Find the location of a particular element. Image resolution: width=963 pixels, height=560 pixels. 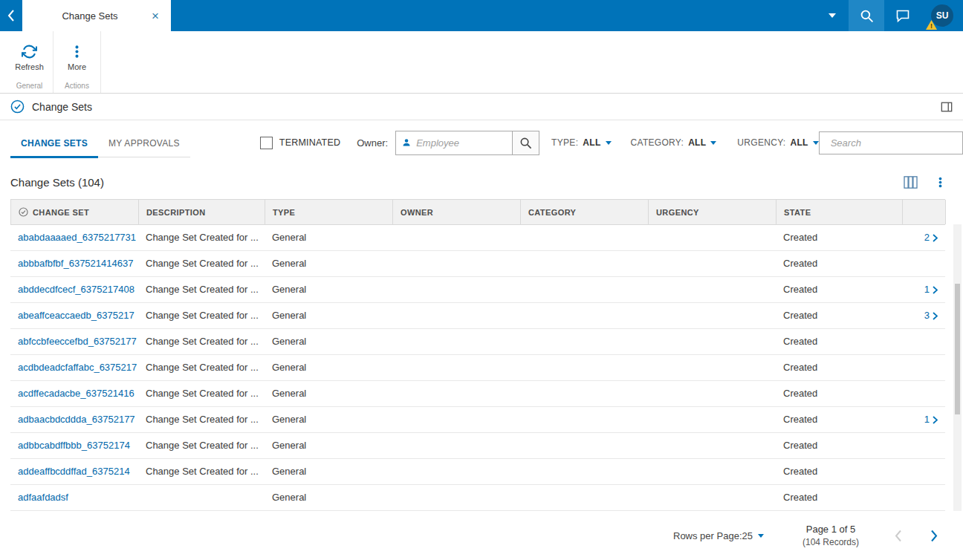

change-set-link: addeaffbcddffad_6375214 is located at coordinates (74, 472).